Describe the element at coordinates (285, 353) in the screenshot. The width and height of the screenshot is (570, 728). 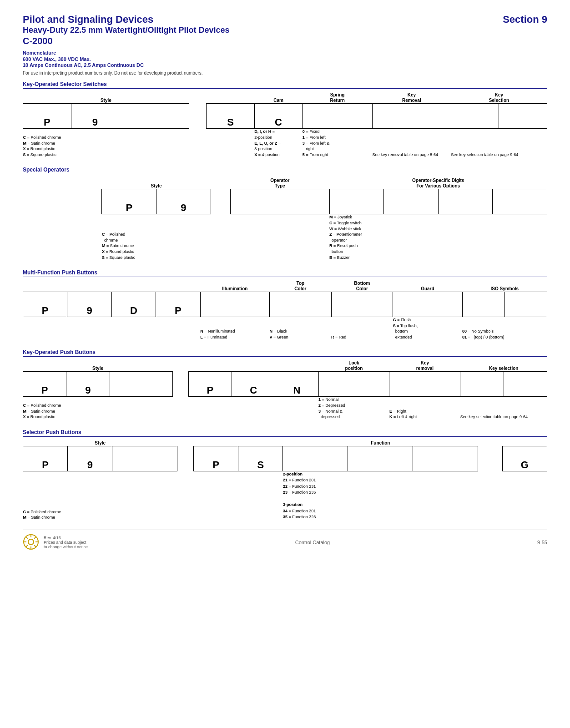
I see `key-push-header: Key-Operated Push Buttons` at that location.